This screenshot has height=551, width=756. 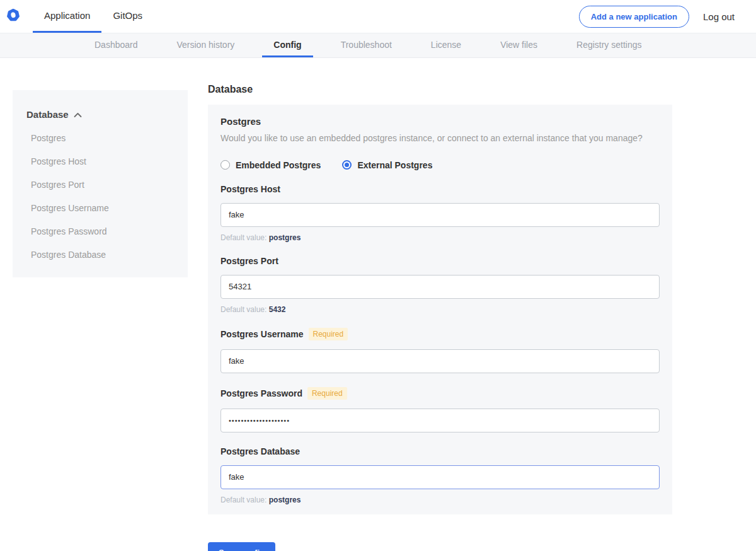 I want to click on field-postgres-host: Postgres Host Default value: postgres, so click(x=440, y=213).